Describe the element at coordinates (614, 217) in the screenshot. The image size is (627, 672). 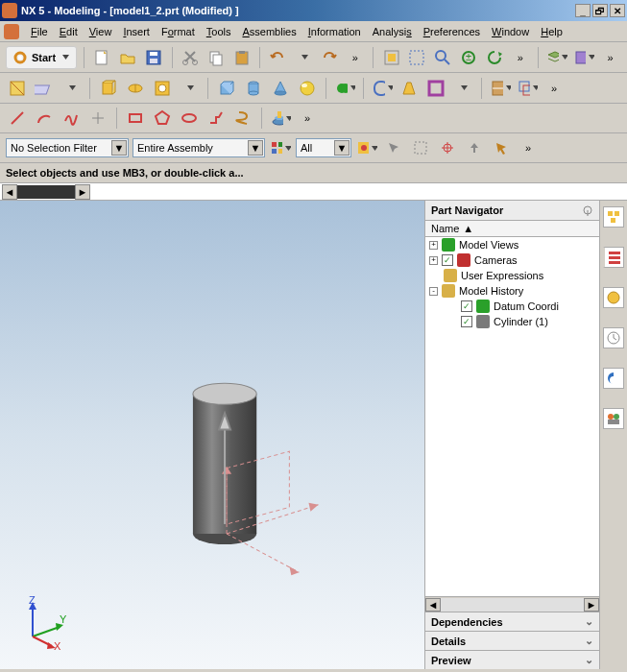
I see `tab-assembly-nav` at that location.